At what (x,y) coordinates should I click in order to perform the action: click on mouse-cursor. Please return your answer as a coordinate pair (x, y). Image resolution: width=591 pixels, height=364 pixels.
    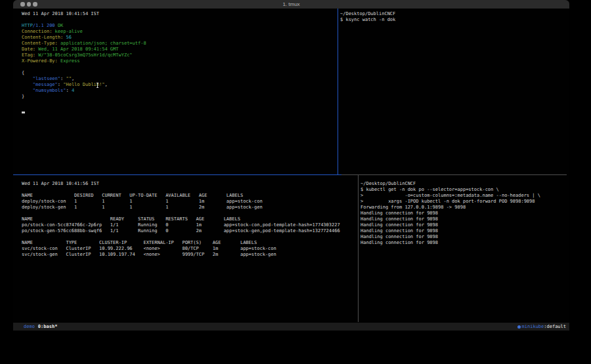
    Looking at the image, I should click on (97, 85).